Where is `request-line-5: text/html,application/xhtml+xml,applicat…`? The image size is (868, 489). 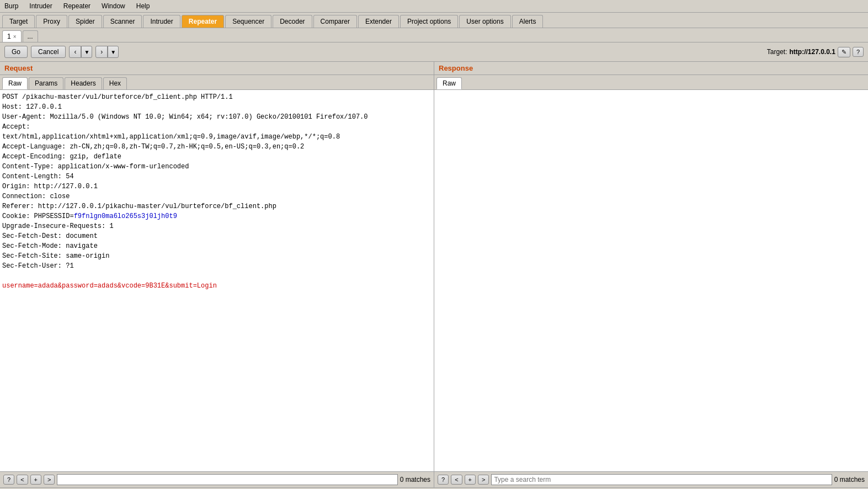 request-line-5: text/html,application/xhtml+xml,applicat… is located at coordinates (217, 137).